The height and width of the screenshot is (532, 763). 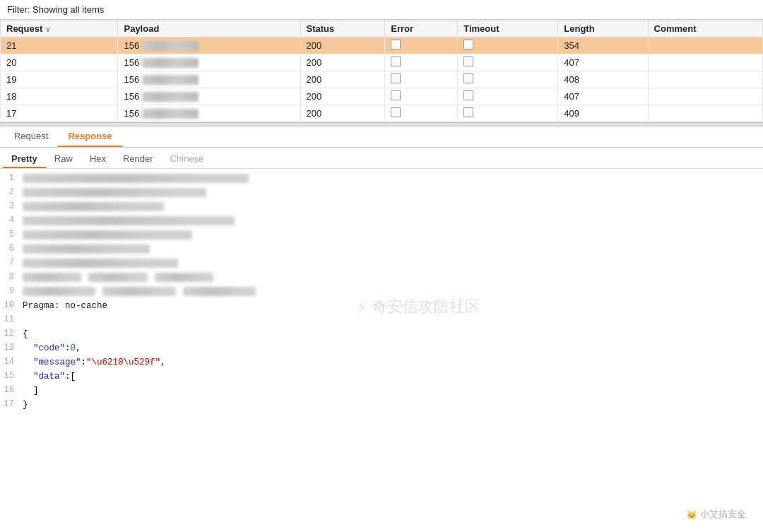 I want to click on sub-tab-render: Render, so click(x=138, y=160).